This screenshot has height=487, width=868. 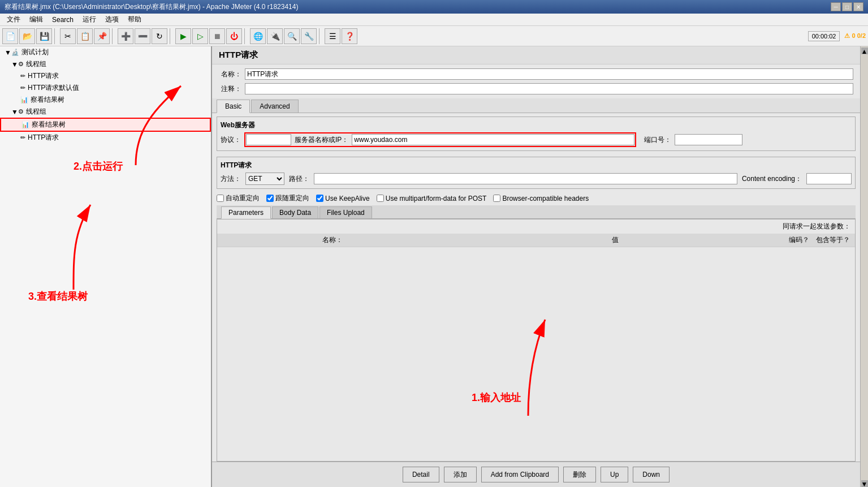 What do you see at coordinates (432, 199) in the screenshot?
I see `multipart-checkbox: Use multipart/form-data for POST` at bounding box center [432, 199].